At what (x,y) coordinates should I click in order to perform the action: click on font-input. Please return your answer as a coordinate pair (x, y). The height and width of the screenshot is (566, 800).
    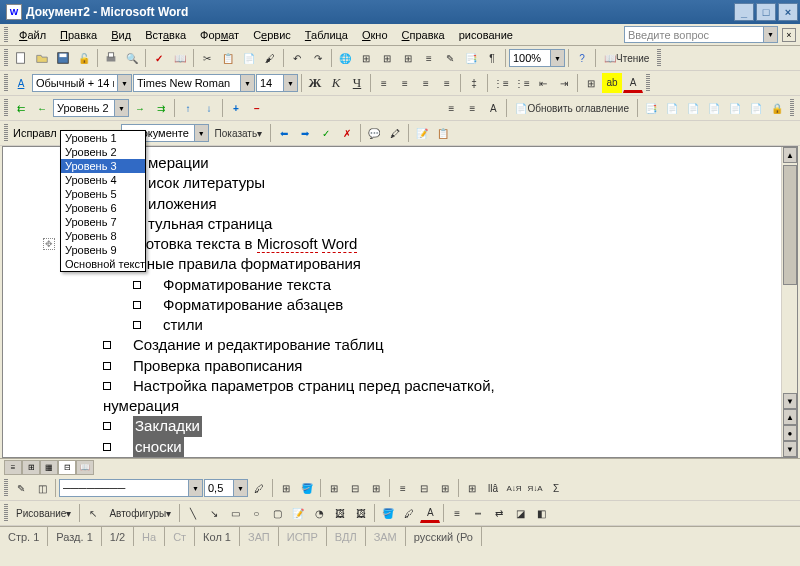
    Looking at the image, I should click on (187, 83).